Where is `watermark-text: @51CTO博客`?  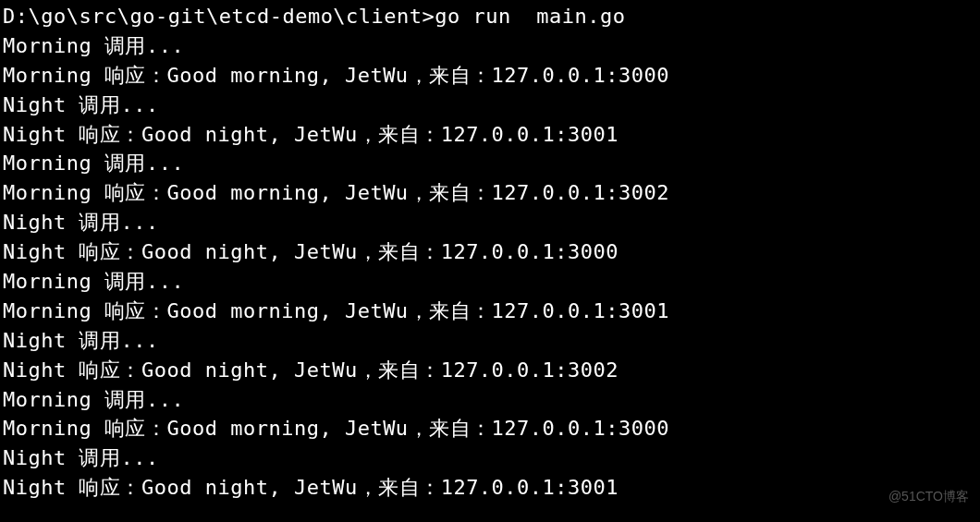
watermark-text: @51CTO博客 is located at coordinates (928, 496).